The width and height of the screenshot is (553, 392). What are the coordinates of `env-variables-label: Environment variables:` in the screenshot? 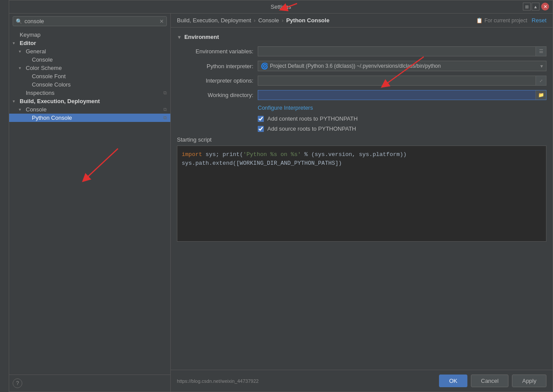 It's located at (215, 52).